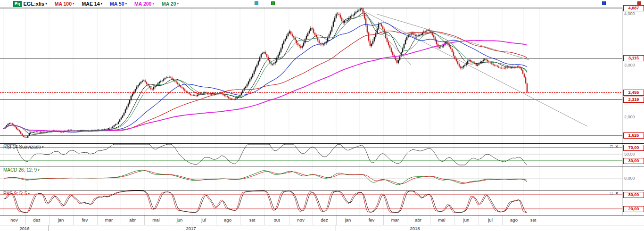  Describe the element at coordinates (634, 58) in the screenshot. I see `price-marker-label: 3,115` at that location.